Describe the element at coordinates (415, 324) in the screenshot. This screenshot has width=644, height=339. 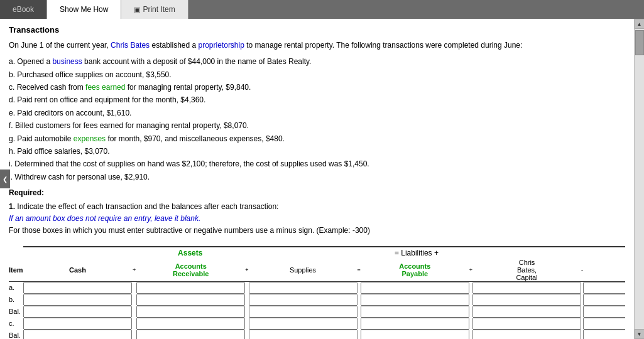
I see `input-c-ap` at that location.